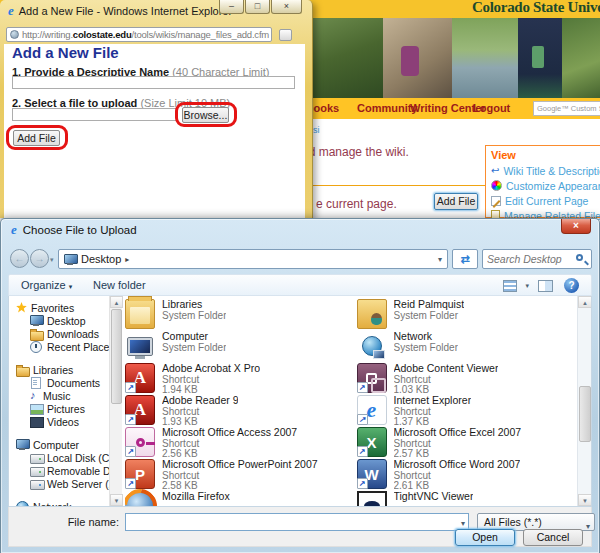 This screenshot has width=600, height=553. I want to click on downloads-folder-icon, so click(36, 334).